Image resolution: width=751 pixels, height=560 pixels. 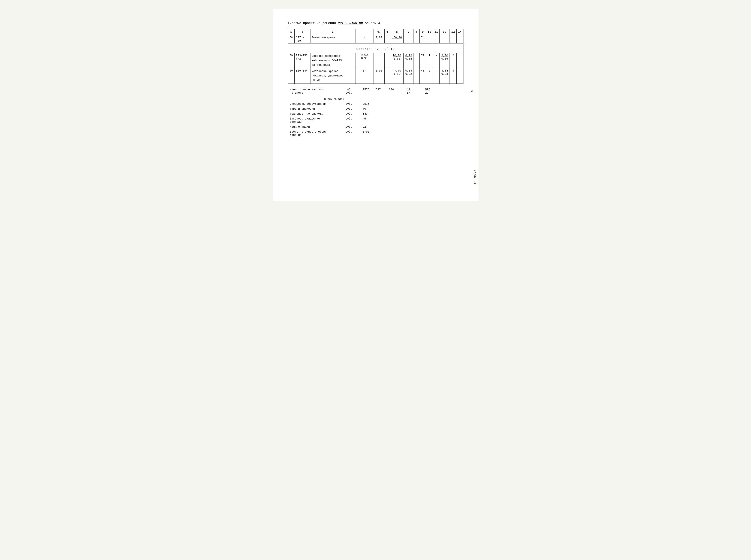 I want to click on summary-zagotov-row: Заготов.–складскиерасходы руб. 46, so click(x=377, y=120).